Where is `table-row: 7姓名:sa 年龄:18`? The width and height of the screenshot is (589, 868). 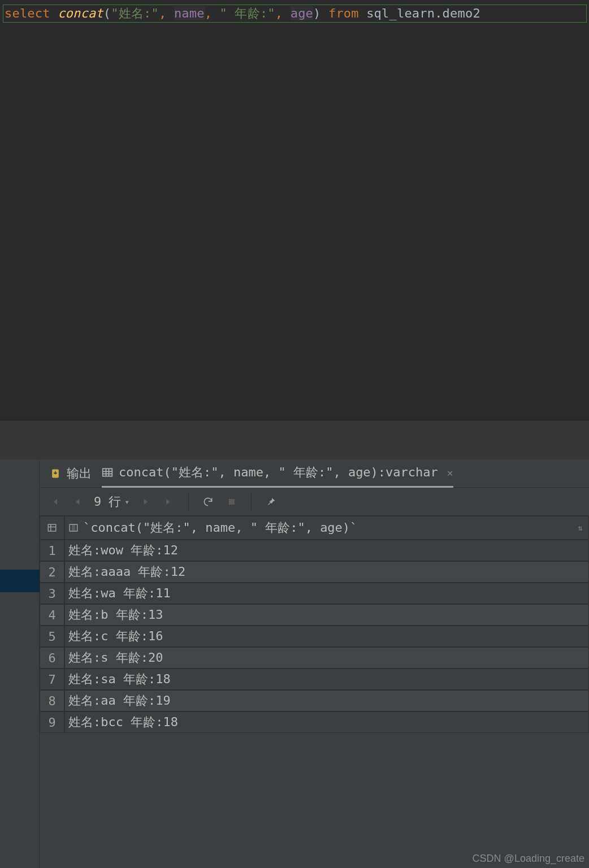 table-row: 7姓名:sa 年龄:18 is located at coordinates (314, 679).